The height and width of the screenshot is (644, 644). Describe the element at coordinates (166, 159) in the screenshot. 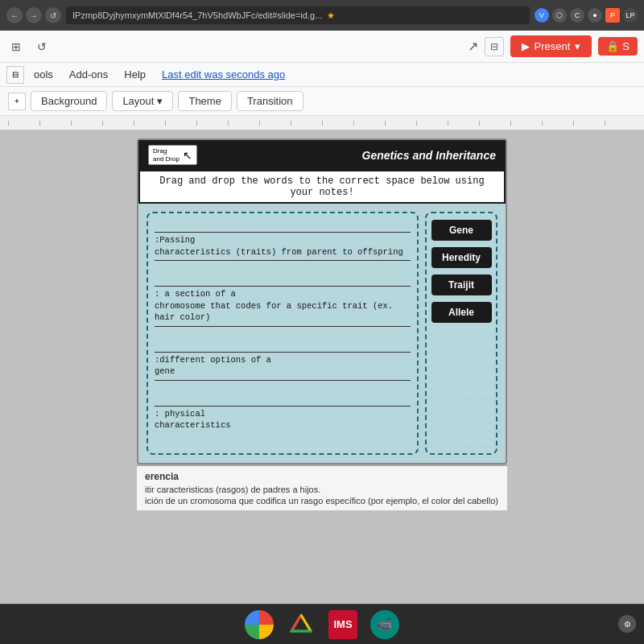

I see `drag-text-line2: and Drop` at that location.